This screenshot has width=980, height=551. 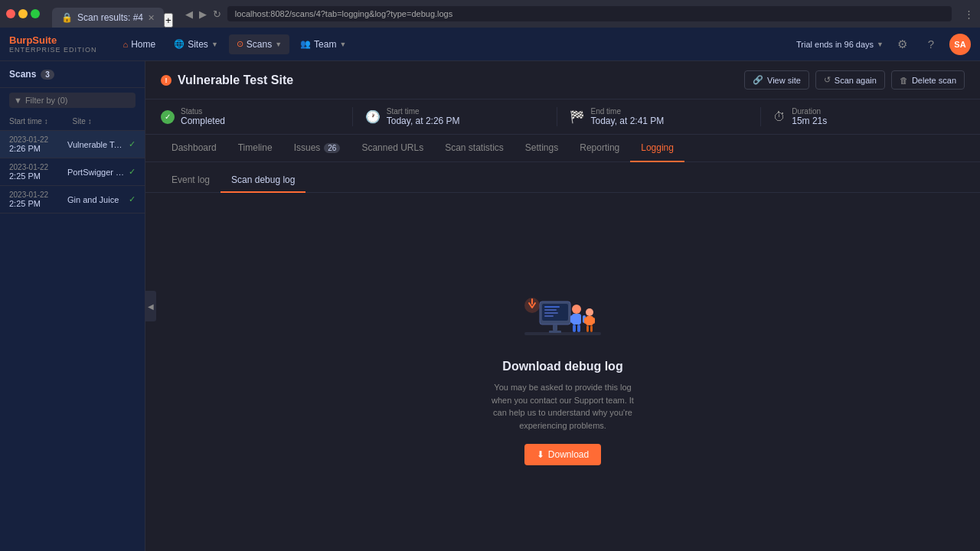 What do you see at coordinates (191, 180) in the screenshot?
I see `sub-tab-event-log-label: Event log` at bounding box center [191, 180].